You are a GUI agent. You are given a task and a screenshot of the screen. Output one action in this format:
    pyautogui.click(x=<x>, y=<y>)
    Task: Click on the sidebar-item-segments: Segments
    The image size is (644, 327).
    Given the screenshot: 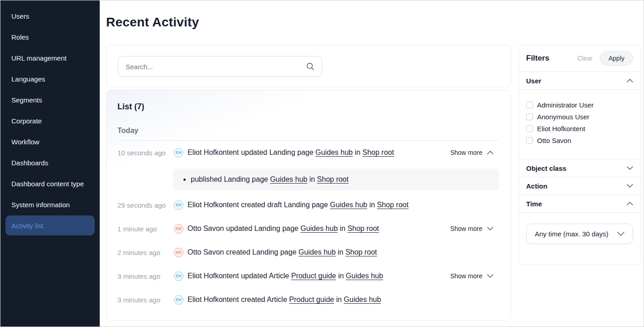 What is the action you would take?
    pyautogui.click(x=50, y=100)
    